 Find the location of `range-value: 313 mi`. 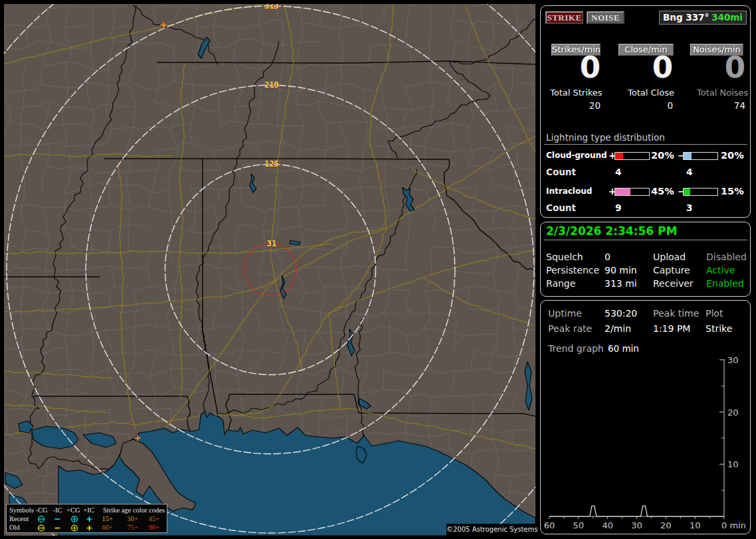

range-value: 313 mi is located at coordinates (620, 283).